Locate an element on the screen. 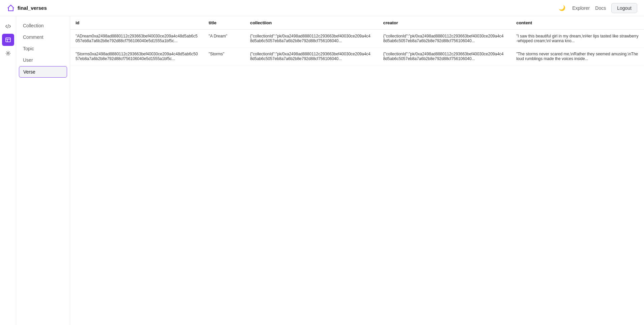 The width and height of the screenshot is (644, 325). app-logo is located at coordinates (11, 8).